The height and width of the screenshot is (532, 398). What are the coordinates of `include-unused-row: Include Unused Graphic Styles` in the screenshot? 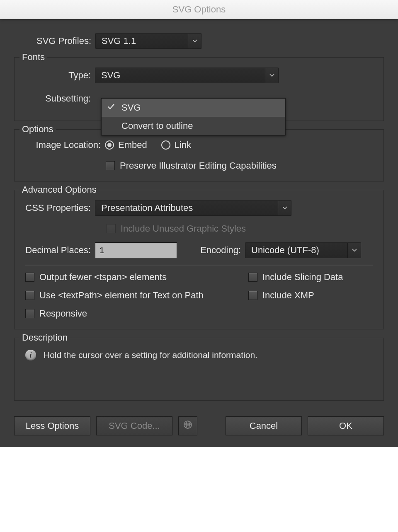 It's located at (199, 229).